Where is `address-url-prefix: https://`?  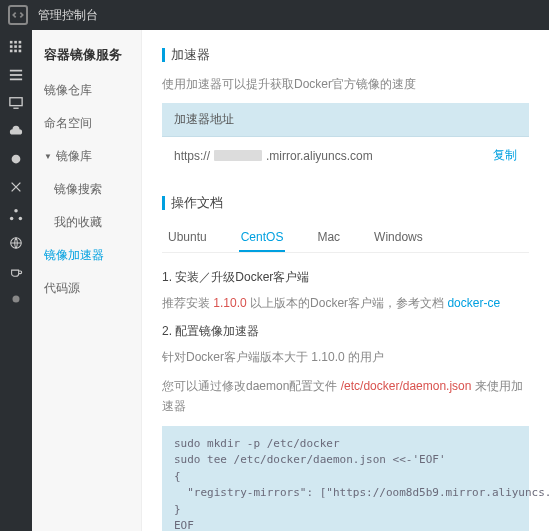 address-url-prefix: https:// is located at coordinates (192, 156).